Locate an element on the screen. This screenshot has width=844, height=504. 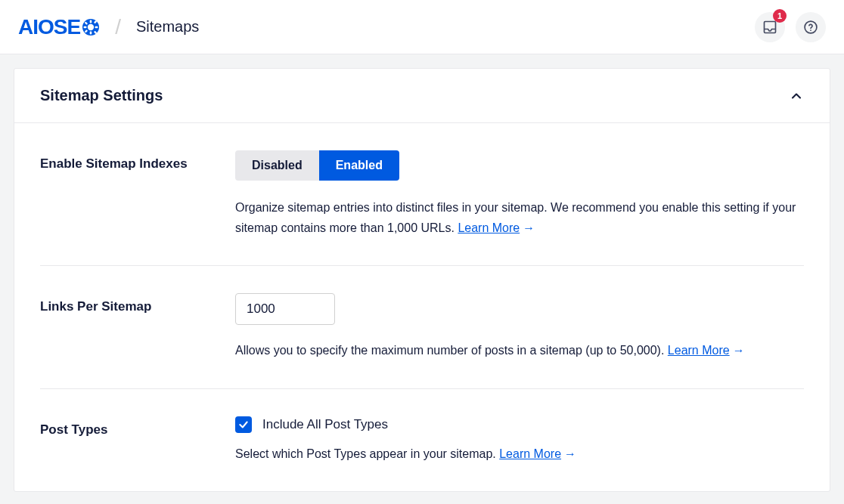
chevron-up-icon is located at coordinates (796, 96).